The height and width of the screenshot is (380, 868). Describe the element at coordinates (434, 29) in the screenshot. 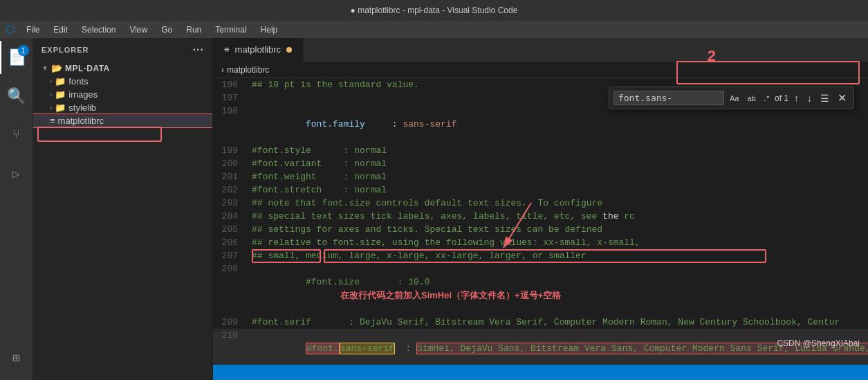

I see `menu-bar: ⬡ File Edit Selection View Go Run Termin…` at that location.